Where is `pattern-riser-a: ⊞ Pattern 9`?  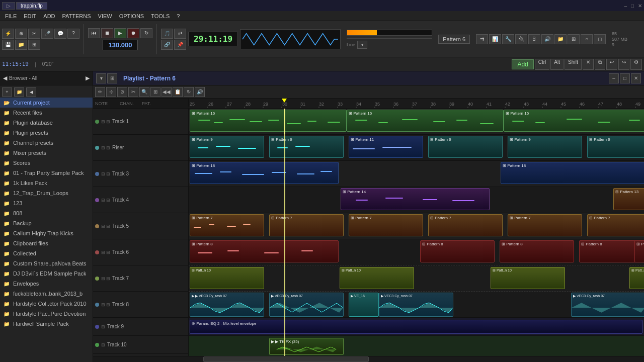
pattern-riser-a: ⊞ Pattern 9 is located at coordinates (227, 147).